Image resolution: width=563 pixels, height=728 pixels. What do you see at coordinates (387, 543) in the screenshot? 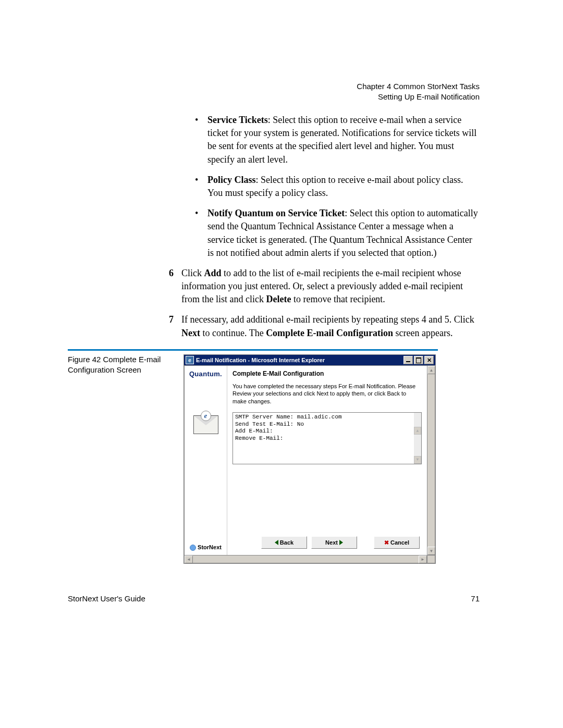
I see `x-icon: ✖` at bounding box center [387, 543].